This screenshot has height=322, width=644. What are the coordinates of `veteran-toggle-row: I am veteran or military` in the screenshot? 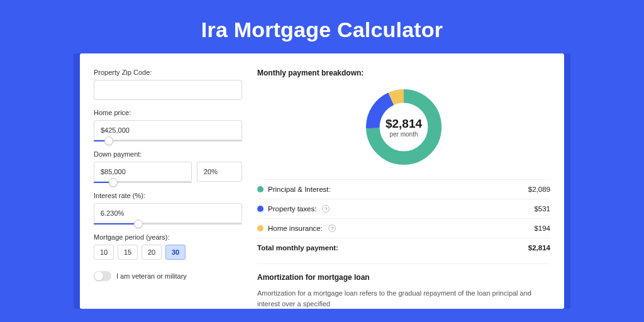 It's located at (168, 276).